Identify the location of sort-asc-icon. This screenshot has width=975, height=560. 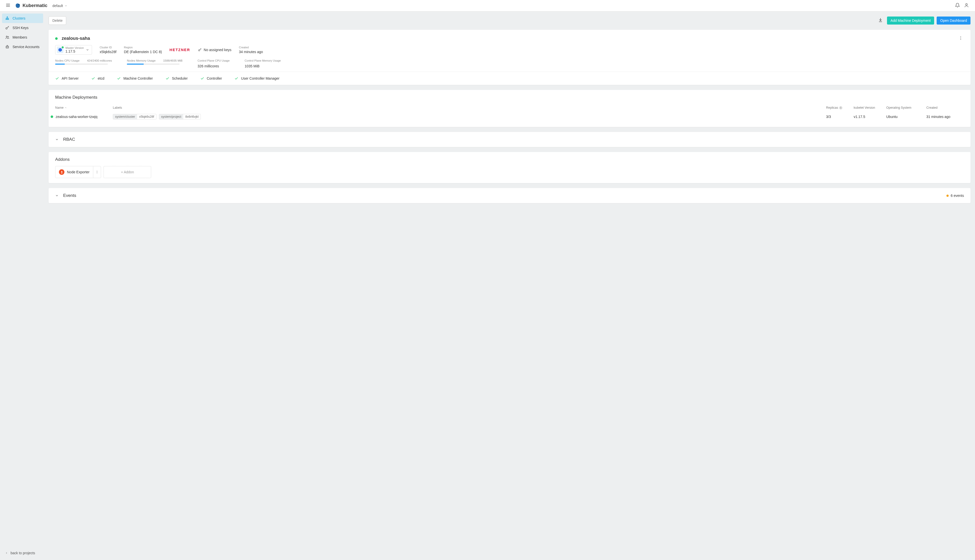
(65, 108).